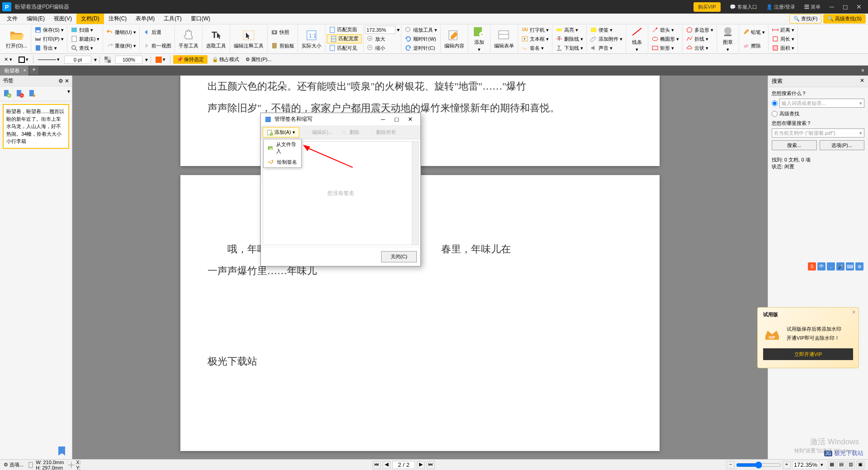  Describe the element at coordinates (344, 39) in the screenshot. I see `fit-width-button: 匹配宽度` at that location.